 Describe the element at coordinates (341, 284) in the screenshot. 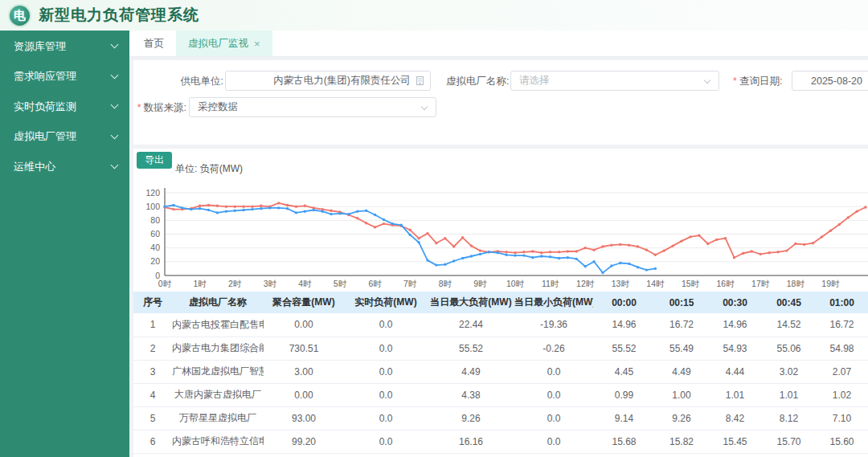

I see `svg-text: 5时` at that location.